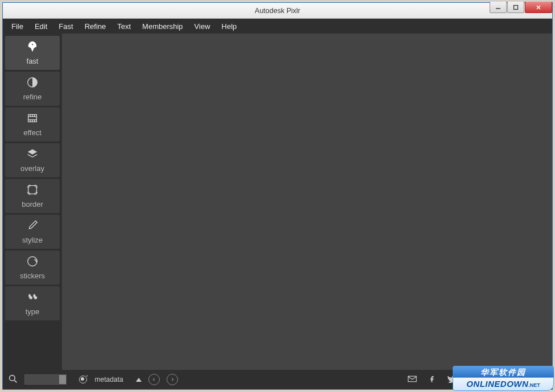  Describe the element at coordinates (498, 7) in the screenshot. I see `minimize-button` at that location.